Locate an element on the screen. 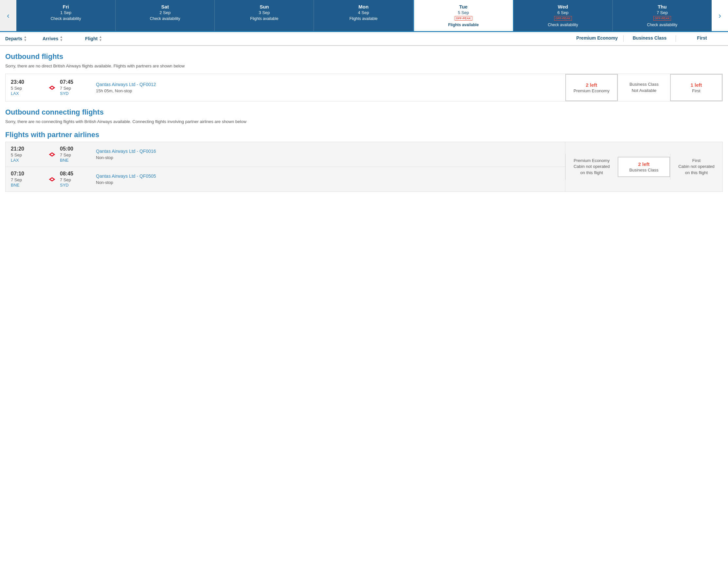 The image size is (728, 576). leg-details-1: Qantas Airways Ltd - QF0505 Non-stop is located at coordinates (328, 179).